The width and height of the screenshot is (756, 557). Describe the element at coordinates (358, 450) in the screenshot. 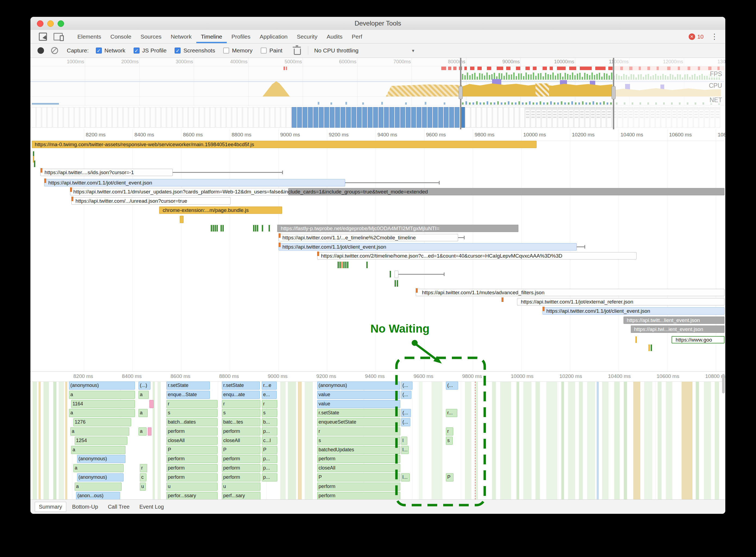

I see `flame-frame: batchedUpdates` at that location.